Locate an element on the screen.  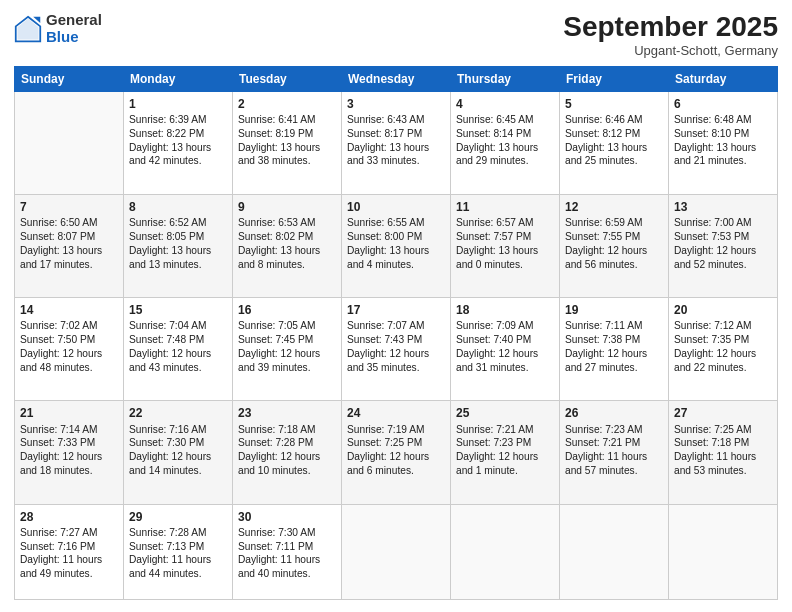
day-number: 28 is located at coordinates (69, 517).